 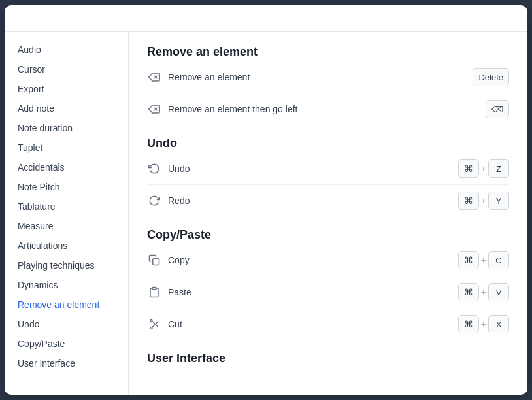 I want to click on key-letter: Z, so click(x=499, y=169).